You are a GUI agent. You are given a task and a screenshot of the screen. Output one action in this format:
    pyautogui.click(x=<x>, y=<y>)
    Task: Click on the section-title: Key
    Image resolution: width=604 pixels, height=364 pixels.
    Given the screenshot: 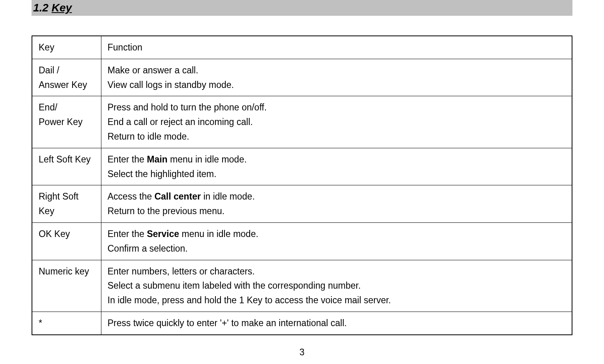 What is the action you would take?
    pyautogui.click(x=62, y=8)
    